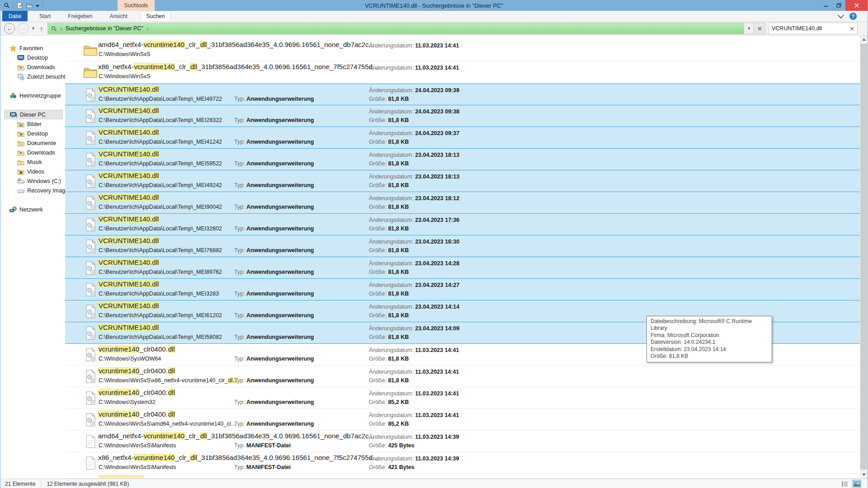  Describe the element at coordinates (33, 191) in the screenshot. I see `sidebar-item-recovery-image-d: Recovery Image (D:)` at that location.